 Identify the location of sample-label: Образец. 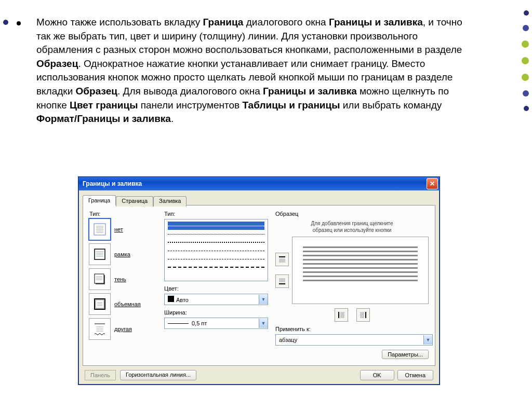
(352, 214).